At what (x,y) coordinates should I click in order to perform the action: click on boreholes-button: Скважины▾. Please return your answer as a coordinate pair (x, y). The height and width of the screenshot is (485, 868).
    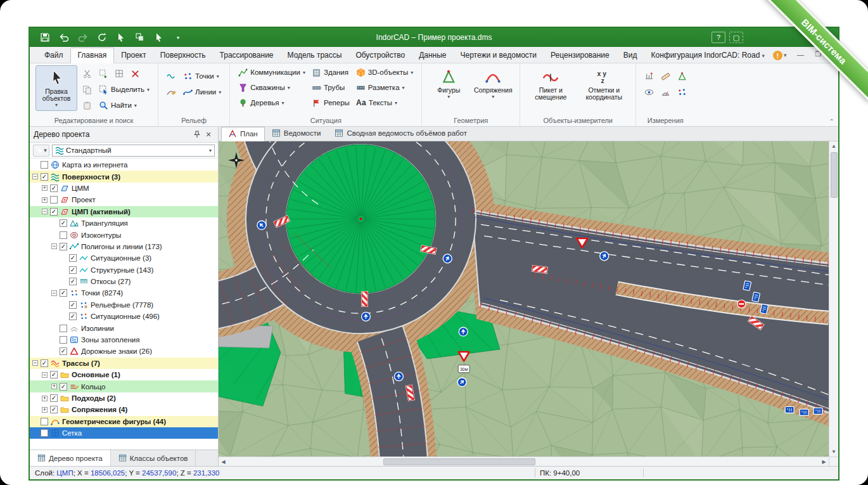
    Looking at the image, I should click on (272, 87).